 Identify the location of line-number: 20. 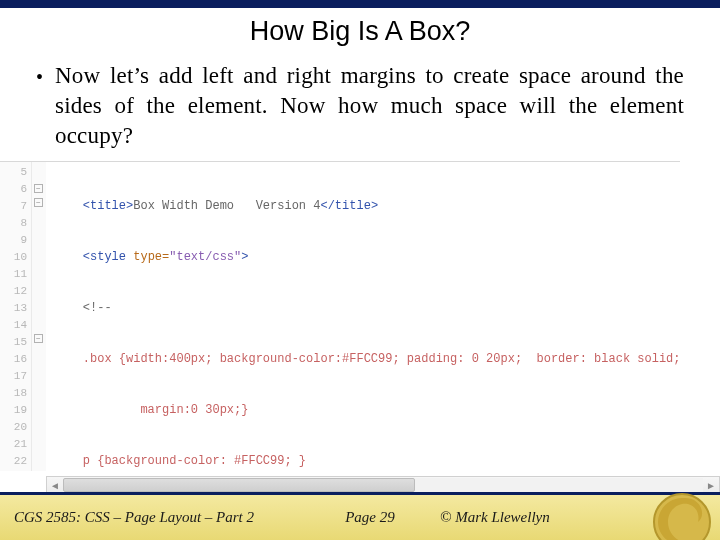
(14, 428).